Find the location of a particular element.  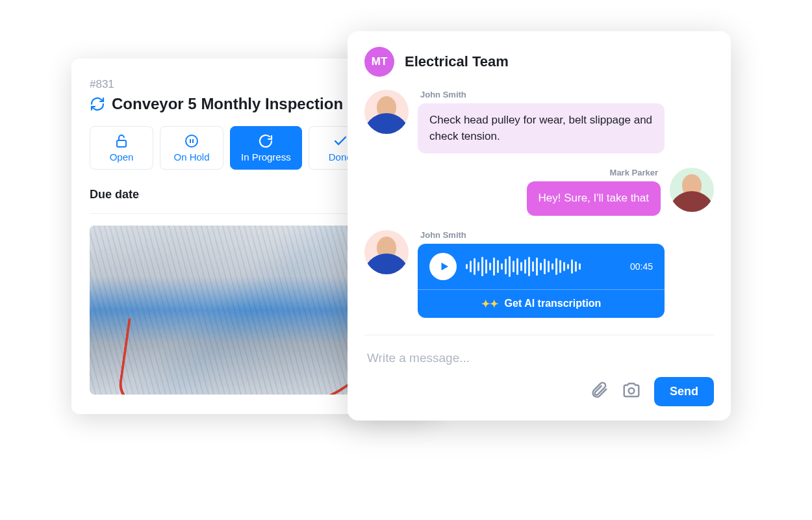

attachment-icon is located at coordinates (599, 391).